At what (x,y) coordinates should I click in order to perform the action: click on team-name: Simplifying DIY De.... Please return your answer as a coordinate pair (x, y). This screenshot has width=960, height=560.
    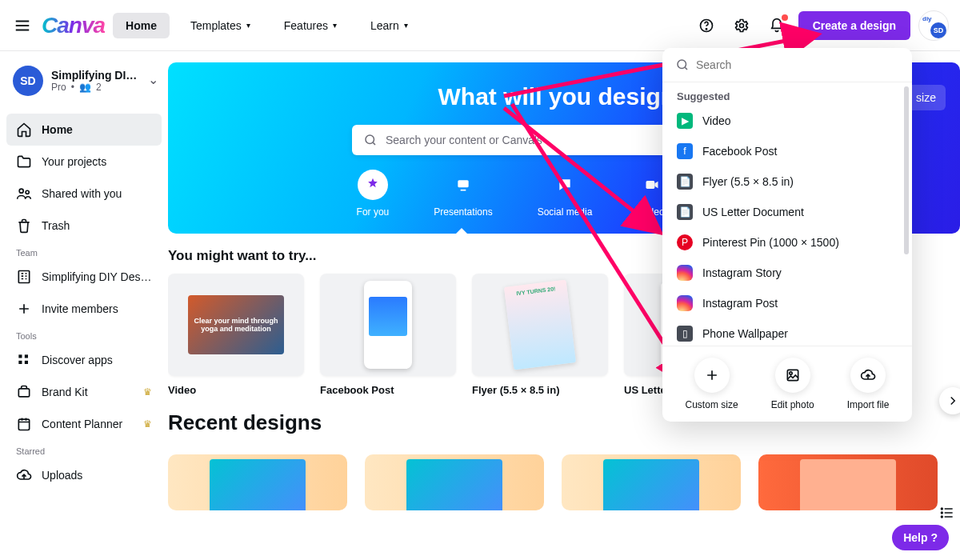
    Looking at the image, I should click on (95, 75).